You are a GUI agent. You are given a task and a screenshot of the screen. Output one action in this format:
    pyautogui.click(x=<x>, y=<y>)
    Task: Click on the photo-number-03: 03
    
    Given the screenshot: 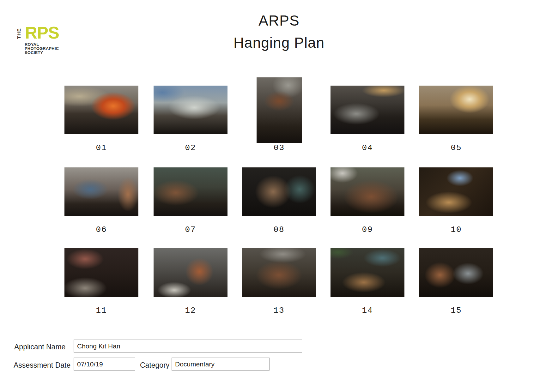 What is the action you would take?
    pyautogui.click(x=279, y=148)
    